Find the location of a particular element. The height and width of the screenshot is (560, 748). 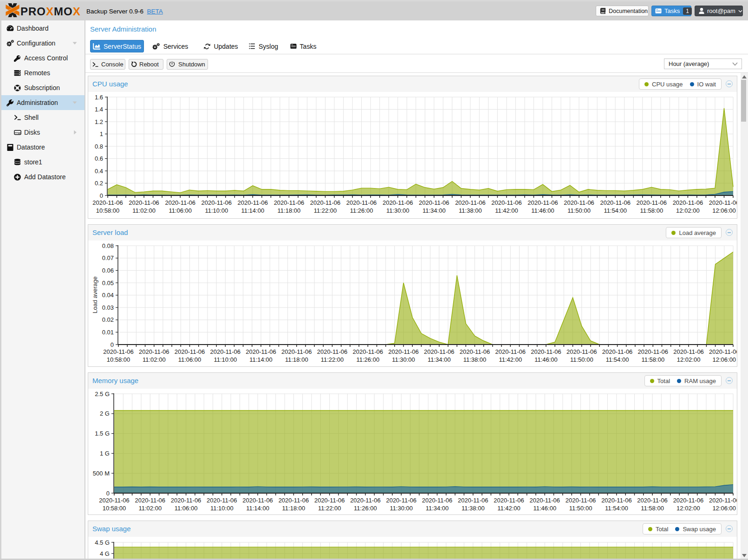

svg-text: 2 G is located at coordinates (105, 413).